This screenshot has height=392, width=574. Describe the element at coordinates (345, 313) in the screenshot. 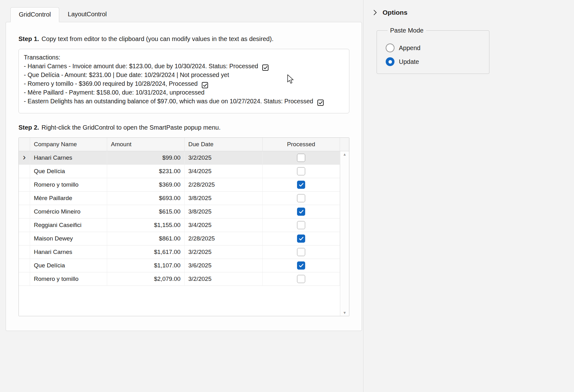

I see `scroll-down-icon: ▼` at that location.